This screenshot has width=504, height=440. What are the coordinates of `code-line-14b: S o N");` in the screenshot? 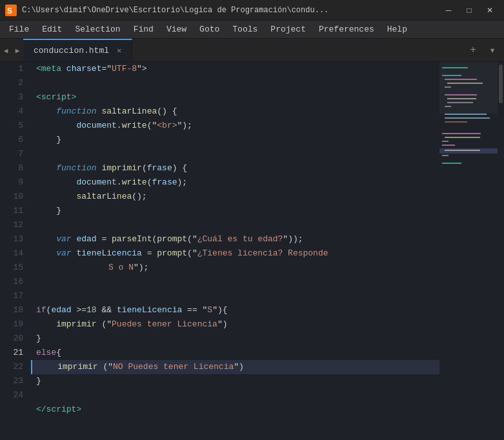 It's located at (235, 268).